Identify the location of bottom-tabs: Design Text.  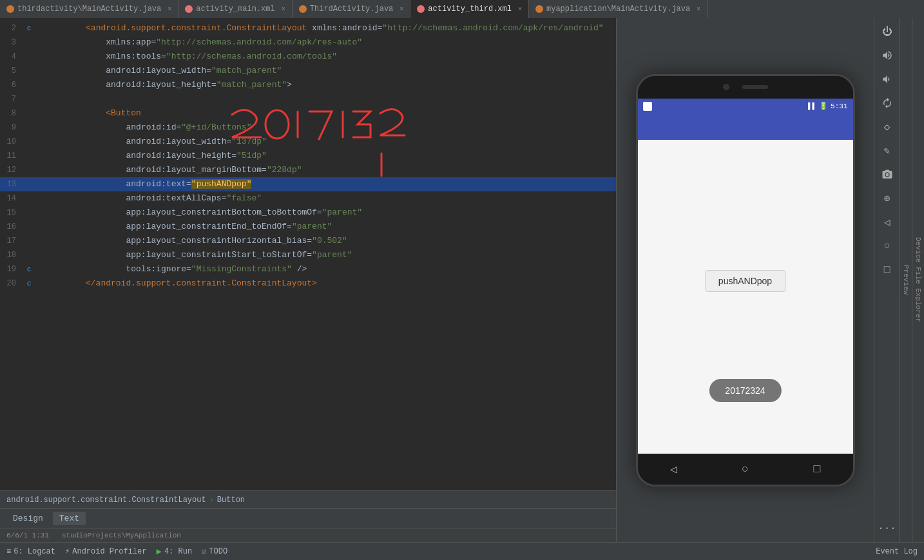
(308, 518).